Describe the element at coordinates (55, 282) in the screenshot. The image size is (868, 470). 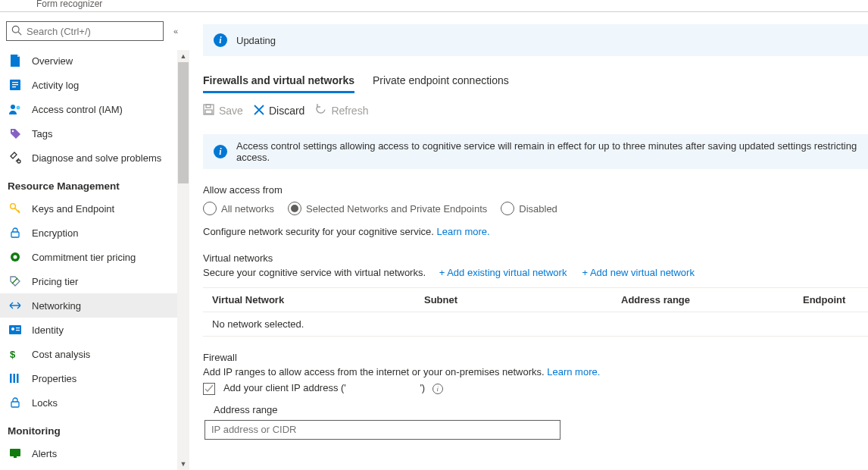
I see `sidebar-item-label: Pricing tier` at that location.